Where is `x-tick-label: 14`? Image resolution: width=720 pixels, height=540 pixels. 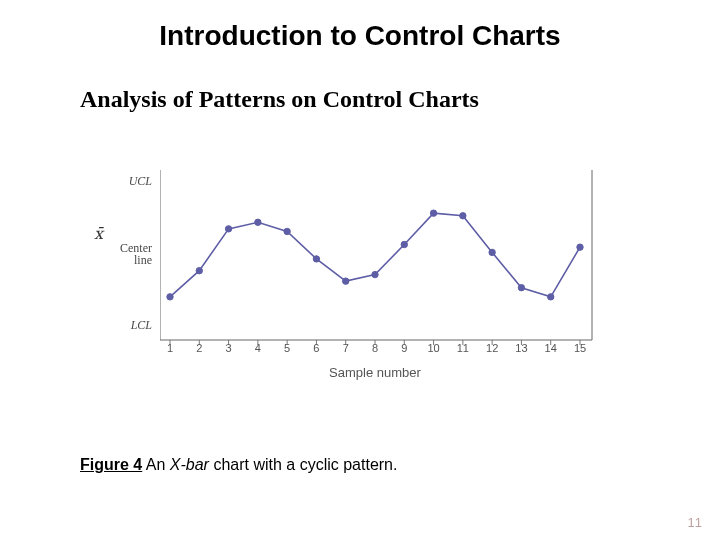
x-tick-label: 14 is located at coordinates (551, 348).